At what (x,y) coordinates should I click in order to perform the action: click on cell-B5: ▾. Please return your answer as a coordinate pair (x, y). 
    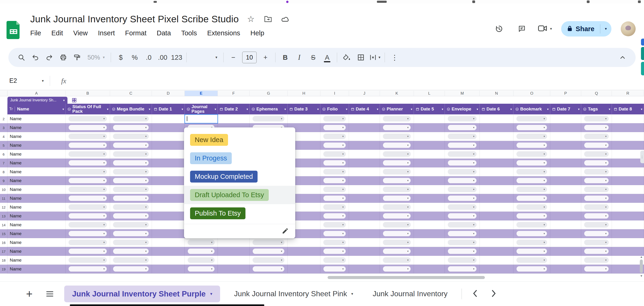
    Looking at the image, I should click on (88, 145).